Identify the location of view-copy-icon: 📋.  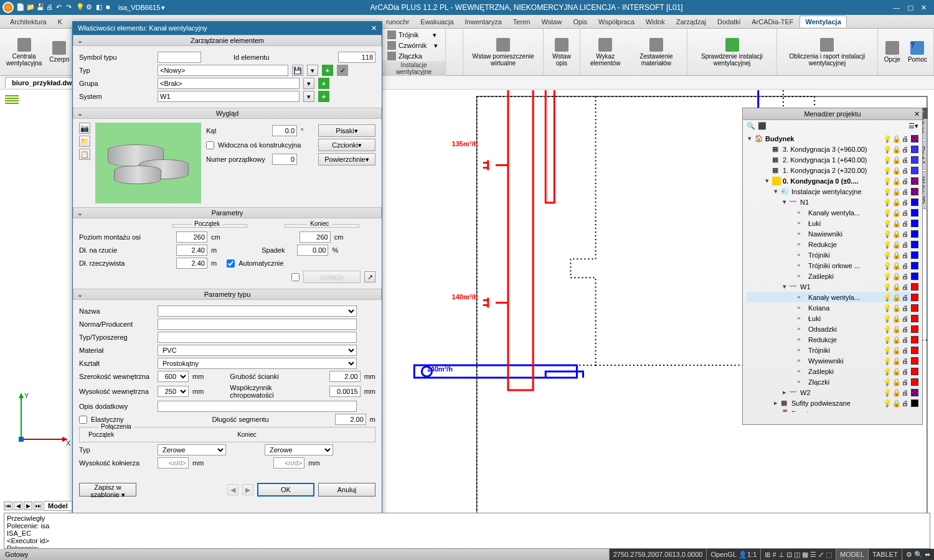
(85, 154).